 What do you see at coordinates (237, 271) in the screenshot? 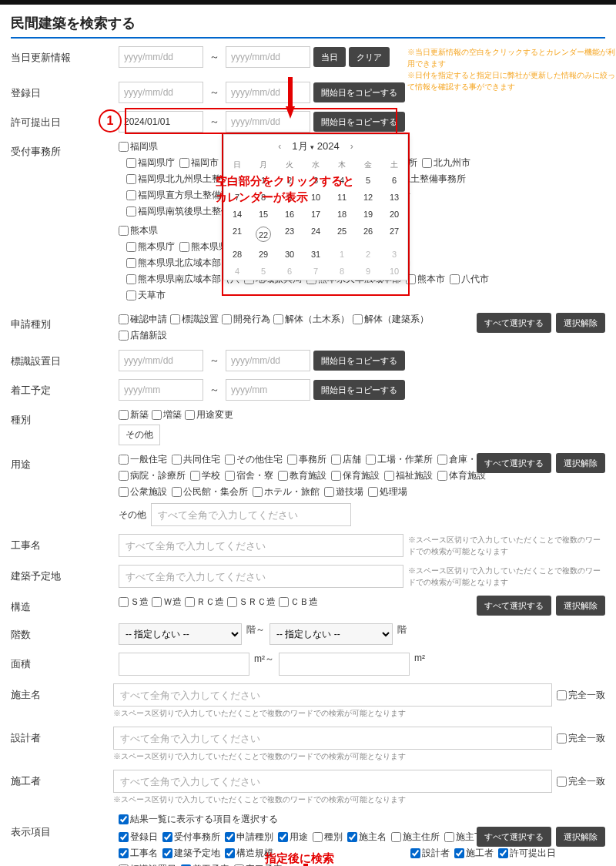
I see `calendar-day: 4` at bounding box center [237, 271].